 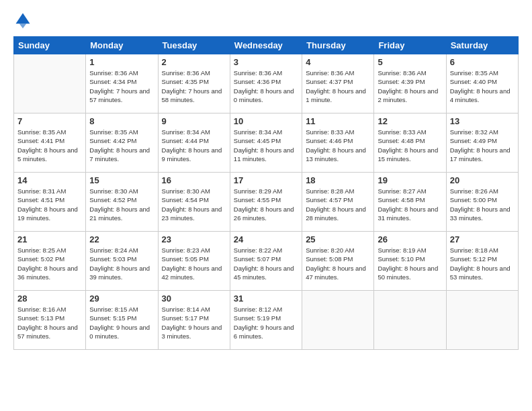 I want to click on day-number: 11, so click(x=338, y=121).